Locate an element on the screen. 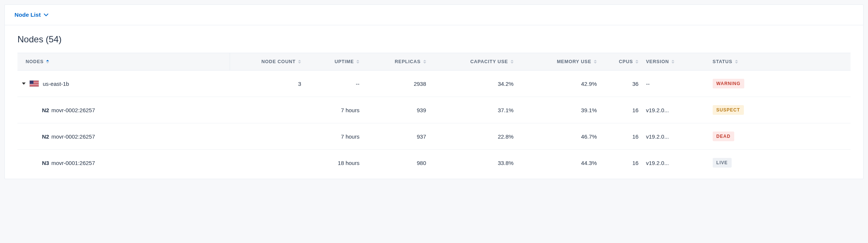  col-header-label: STATUS is located at coordinates (722, 62).